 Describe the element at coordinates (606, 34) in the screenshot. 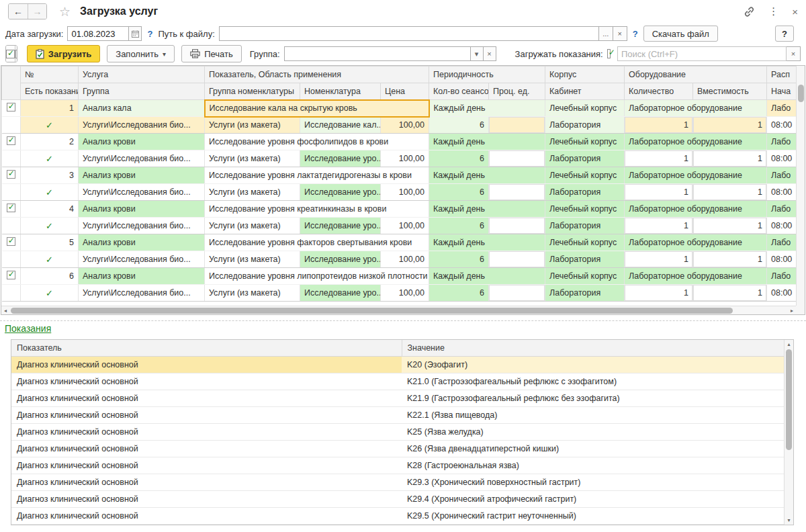

I see `path-browse-button: ...` at that location.